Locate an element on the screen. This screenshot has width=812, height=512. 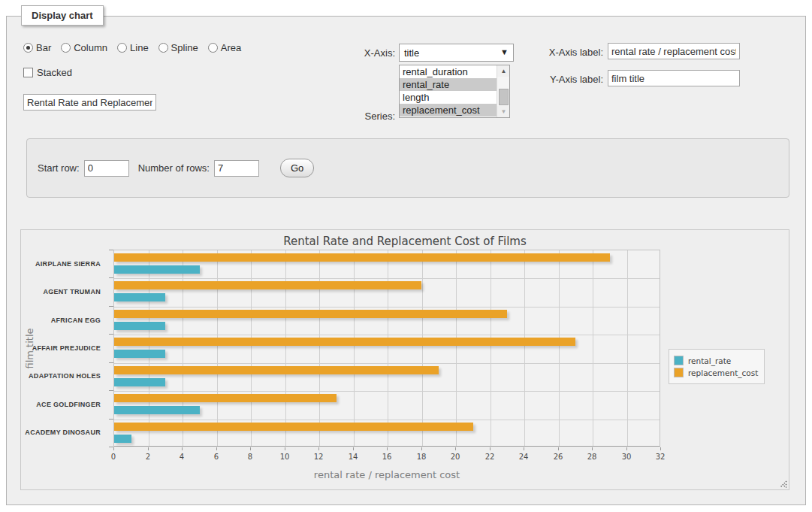
series-listbox: rental_durationrental_ratelengthreplacem… is located at coordinates (454, 92).